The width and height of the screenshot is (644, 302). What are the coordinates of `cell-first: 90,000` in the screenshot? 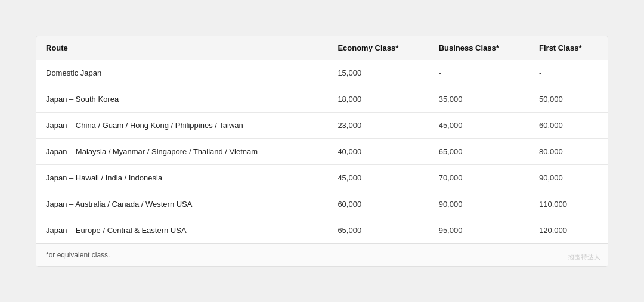 It's located at (569, 178).